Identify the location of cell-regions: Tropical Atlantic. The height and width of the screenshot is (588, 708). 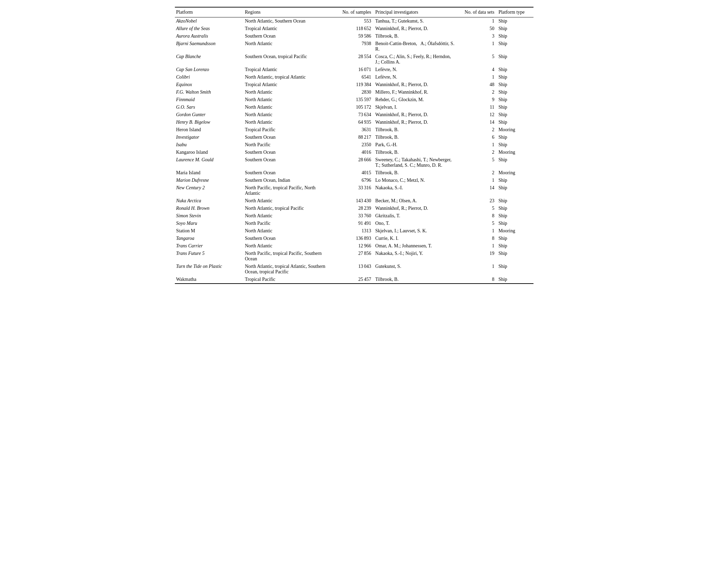
(287, 85).